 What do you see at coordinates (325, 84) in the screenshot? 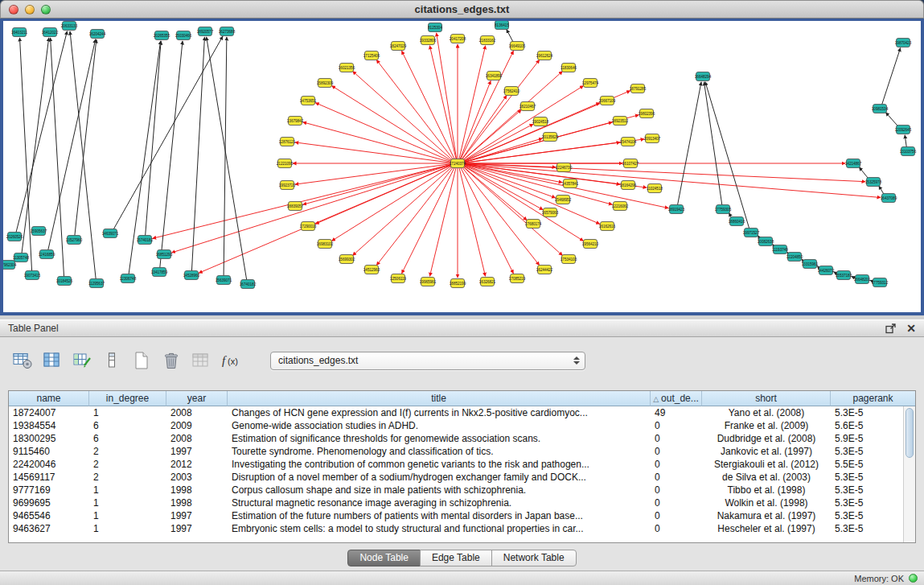
I see `network-node: 15892309` at bounding box center [325, 84].